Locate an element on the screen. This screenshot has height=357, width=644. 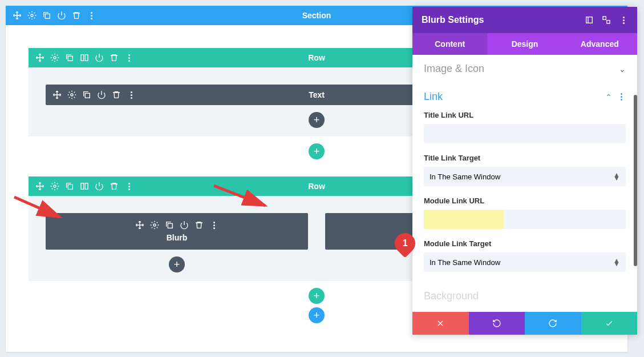
snap-icon is located at coordinates (606, 20).